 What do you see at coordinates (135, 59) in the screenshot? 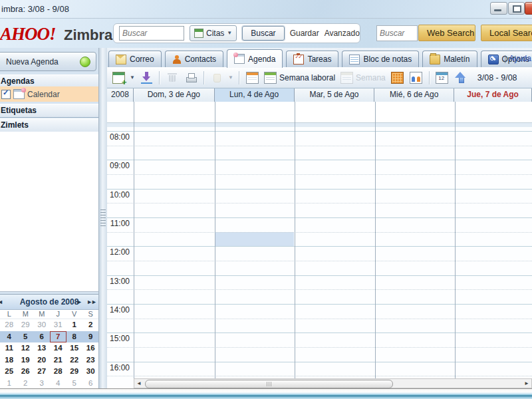
I see `tab-correo: Correo` at bounding box center [135, 59].